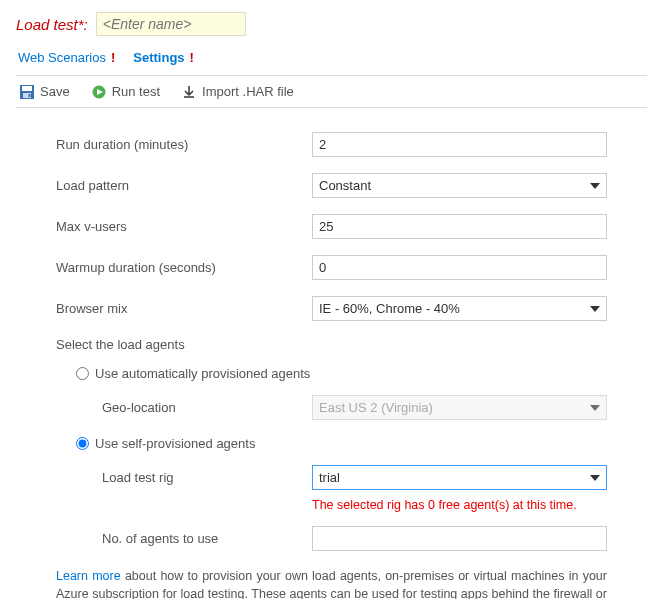 This screenshot has width=663, height=599. What do you see at coordinates (207, 538) in the screenshot?
I see `label-num-agents: No. of agents to use` at bounding box center [207, 538].